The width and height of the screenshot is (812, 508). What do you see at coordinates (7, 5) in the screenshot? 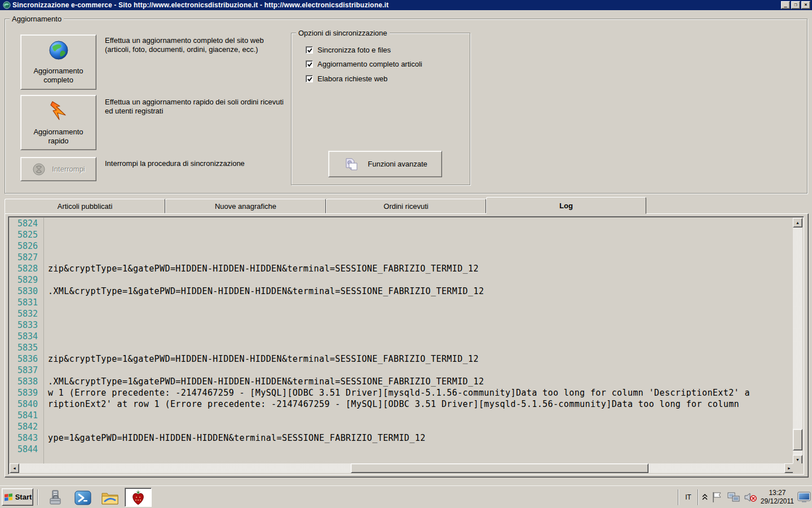
I see `app-globe-icon` at bounding box center [7, 5].